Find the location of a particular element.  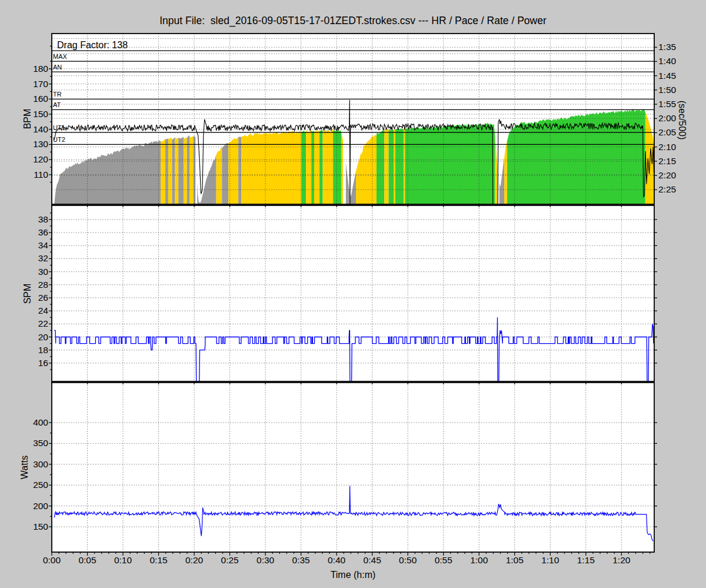

pace-y-tick-label: 2:05 is located at coordinates (667, 133).